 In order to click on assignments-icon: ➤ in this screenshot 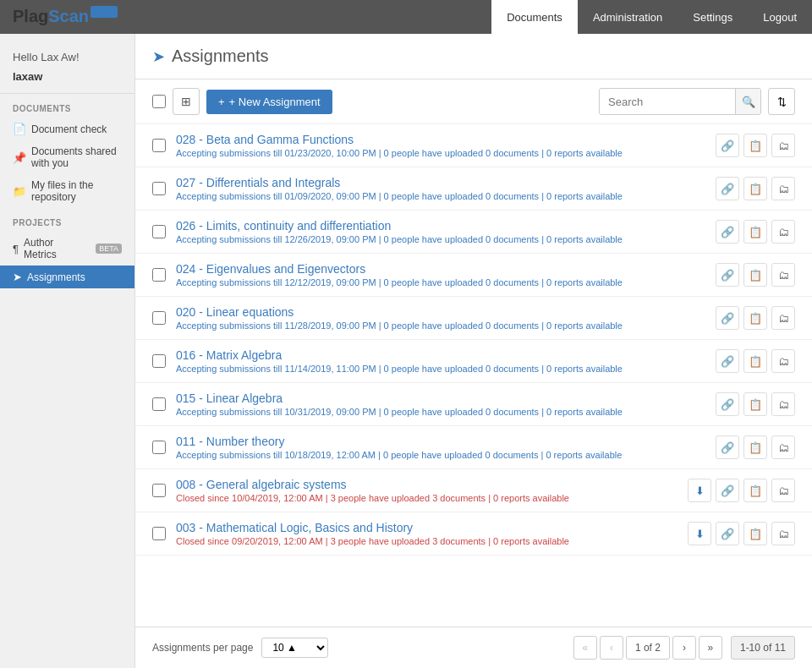, I will do `click(17, 277)`.